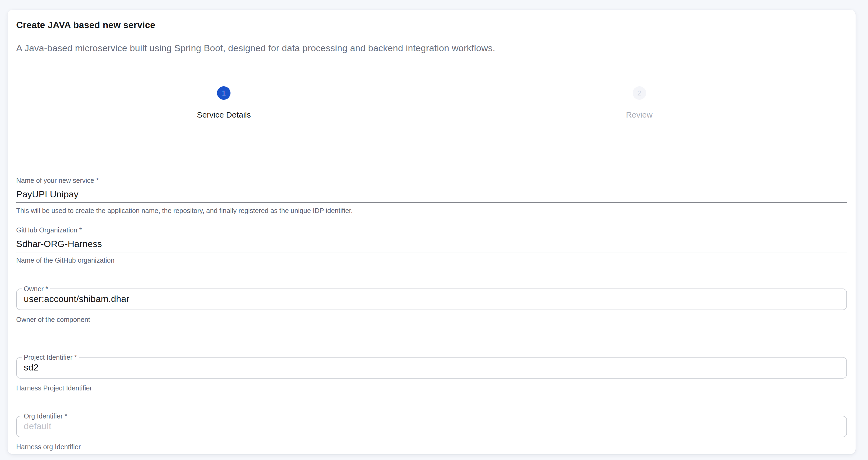 This screenshot has height=460, width=868. What do you see at coordinates (432, 368) in the screenshot?
I see `project-identifier-input` at bounding box center [432, 368].